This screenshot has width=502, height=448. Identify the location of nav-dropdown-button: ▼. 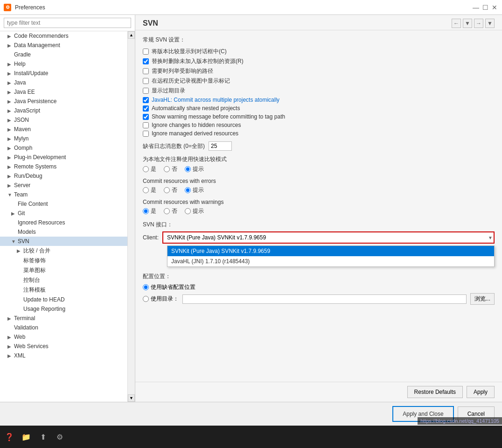
(467, 23).